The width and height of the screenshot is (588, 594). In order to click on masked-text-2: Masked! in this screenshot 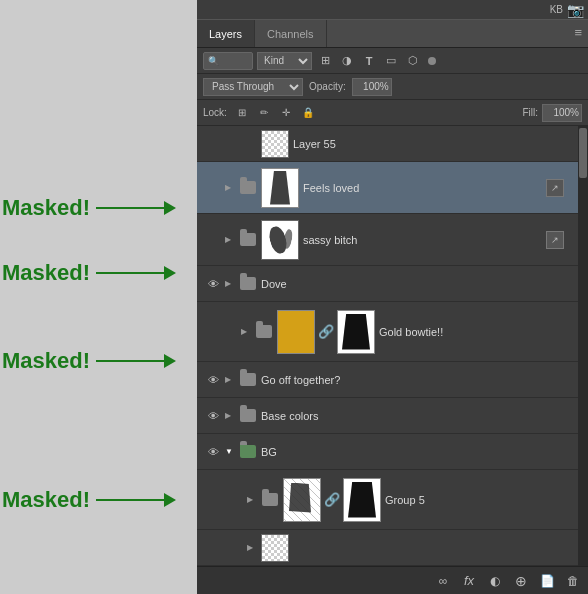, I will do `click(46, 273)`.